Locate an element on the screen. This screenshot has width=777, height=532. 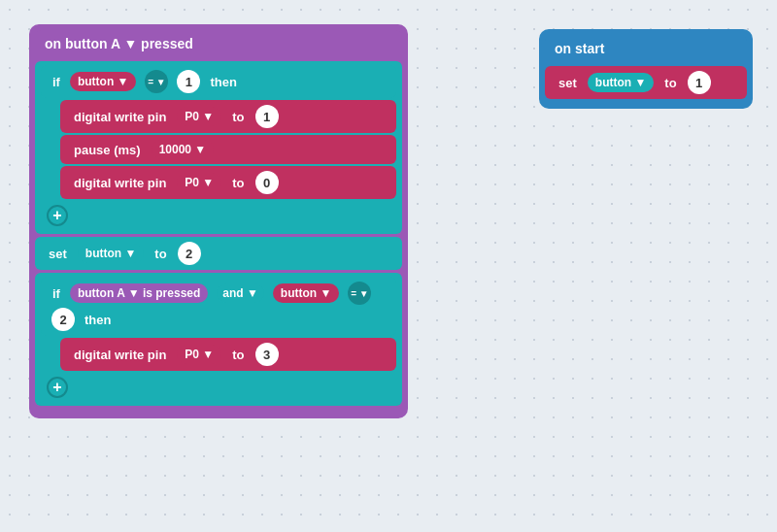
plus-row-2: + is located at coordinates (219, 387).